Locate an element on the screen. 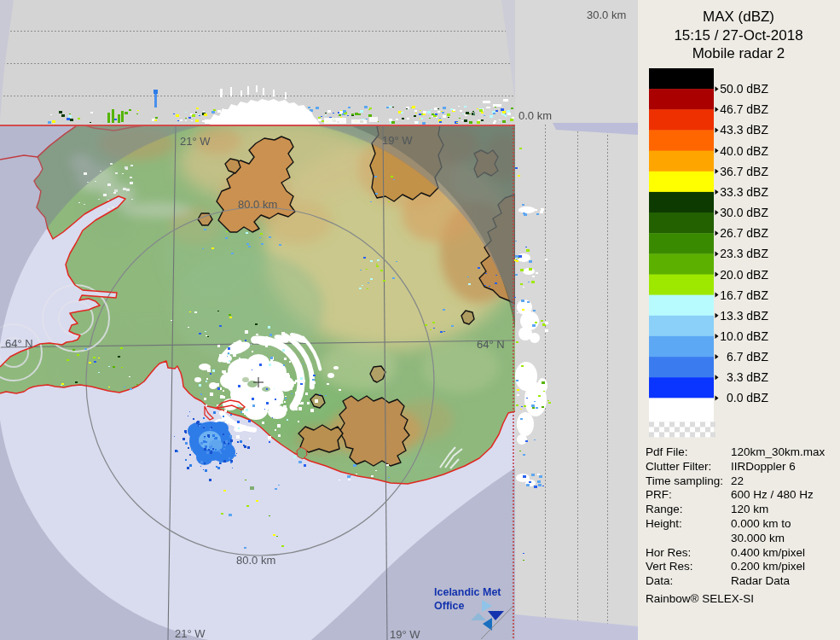 The image size is (840, 640). svg-text: 0.400 km/pixel is located at coordinates (768, 553).